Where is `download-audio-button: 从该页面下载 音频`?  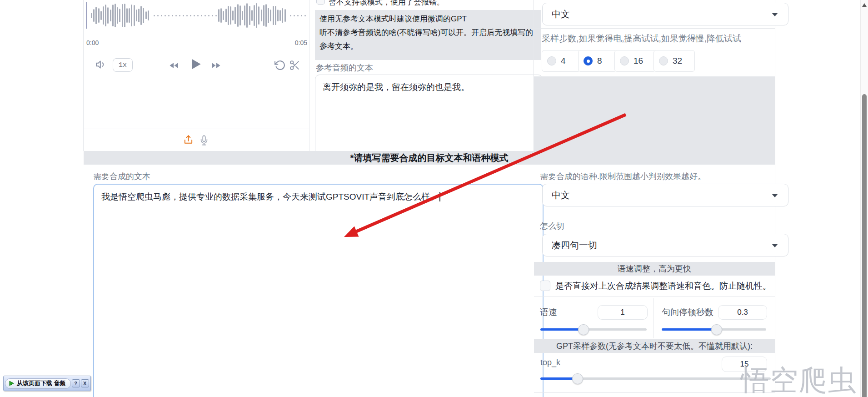 download-audio-button: 从该页面下载 音频 is located at coordinates (38, 384).